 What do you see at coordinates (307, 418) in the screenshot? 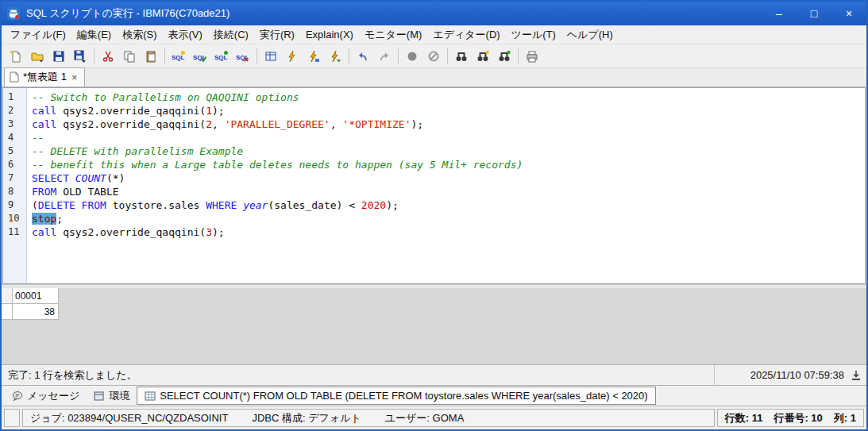
I see `jdbc-config: JDBC 構成: デフォルト` at bounding box center [307, 418].